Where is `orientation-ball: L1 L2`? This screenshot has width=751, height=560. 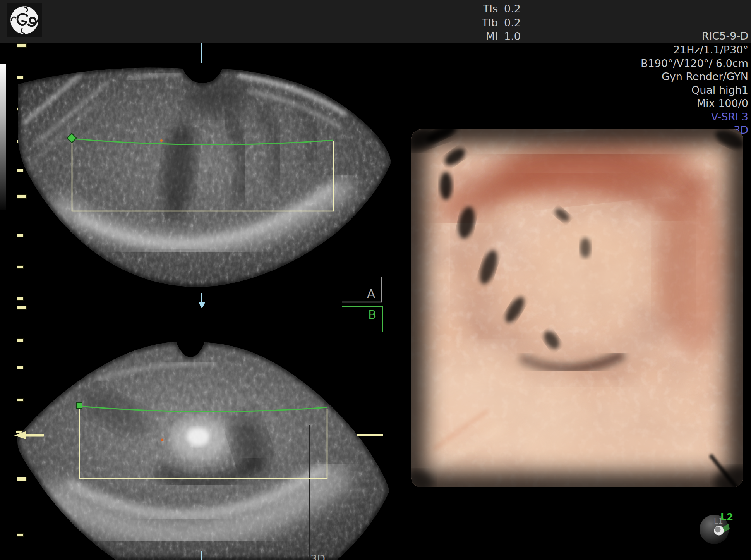 orientation-ball: L1 L2 is located at coordinates (715, 531).